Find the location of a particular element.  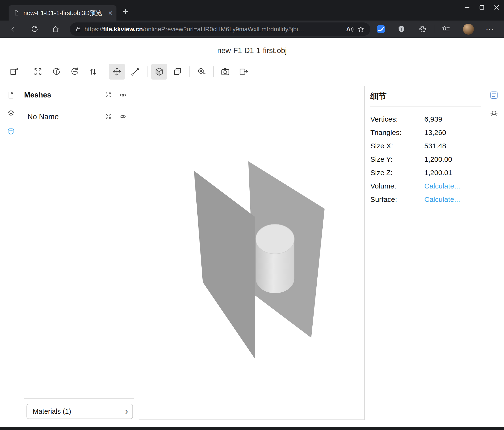

settings-gear-icon is located at coordinates (494, 113).